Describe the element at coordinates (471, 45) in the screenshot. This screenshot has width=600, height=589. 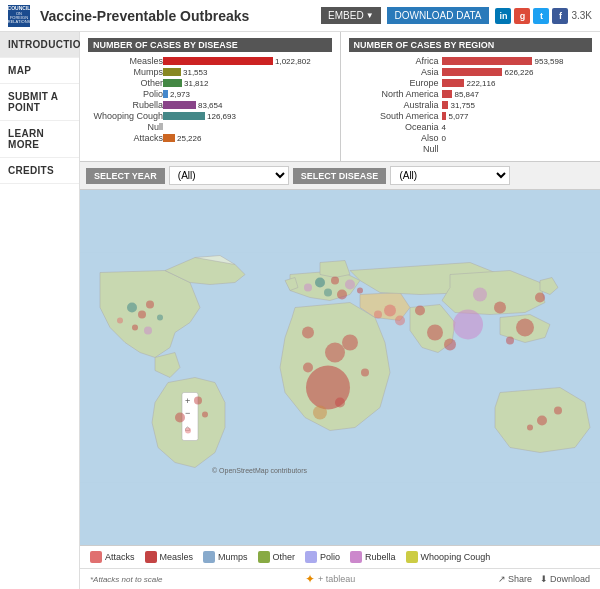
I see `region-stats-title: NUMBER OF CASES BY REGION` at that location.